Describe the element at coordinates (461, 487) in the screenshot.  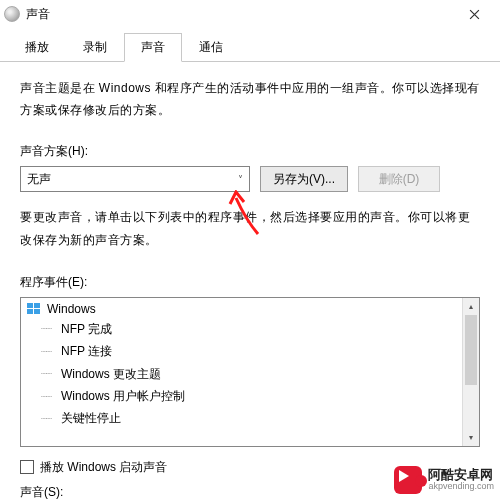
I see `watermark-en: akpvending.com` at that location.